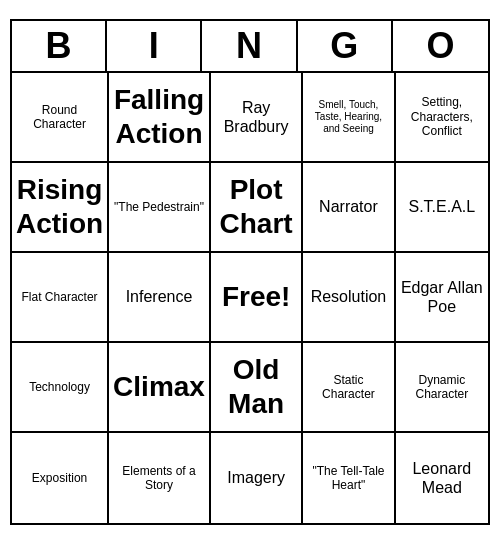  I want to click on bingo-cell-10: Flat Character, so click(60, 298).